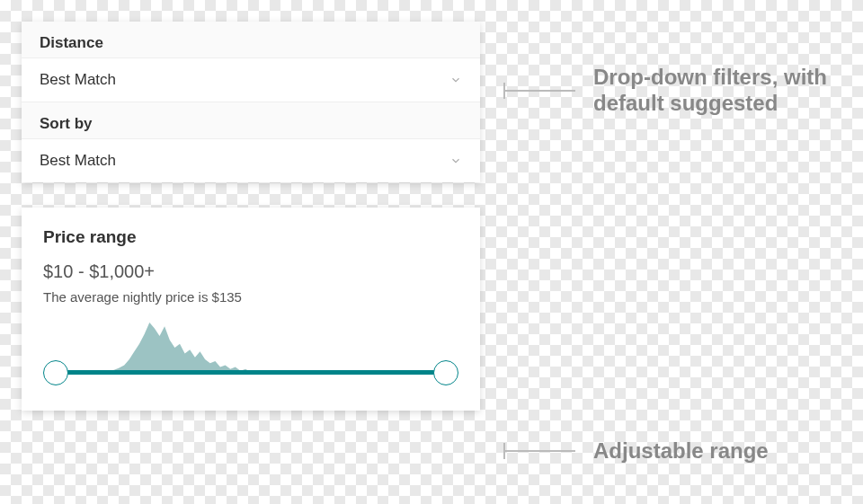 The image size is (863, 504). I want to click on sortby-dropdown: Best Match, so click(251, 160).